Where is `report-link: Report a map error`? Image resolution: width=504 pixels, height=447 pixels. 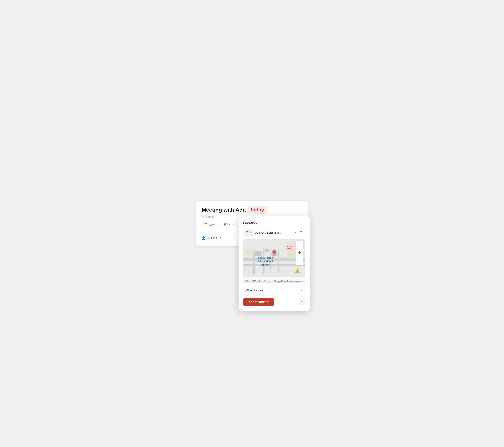 report-link: Report a map error is located at coordinates (295, 281).